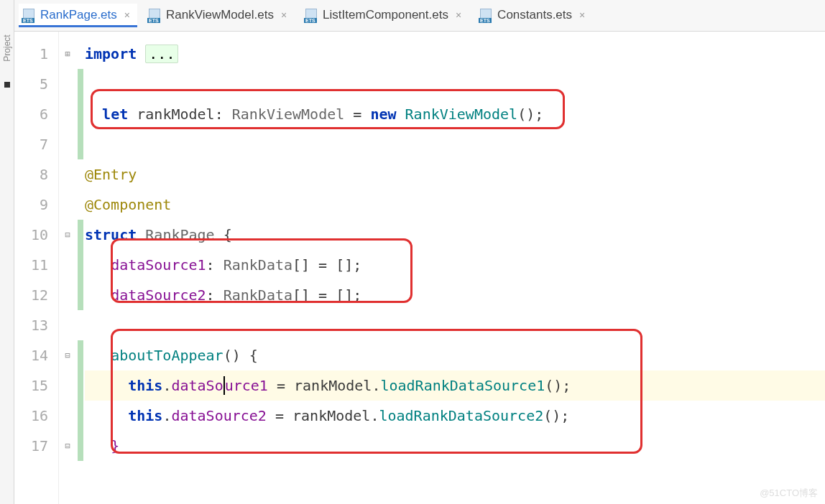 Image resolution: width=825 pixels, height=504 pixels. What do you see at coordinates (455, 174) in the screenshot?
I see `code-line: @Entry` at bounding box center [455, 174].